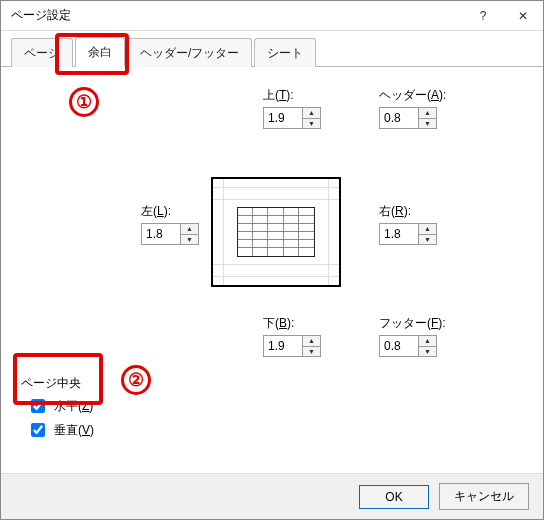 This screenshot has width=544, height=520. What do you see at coordinates (292, 118) in the screenshot?
I see `margin-top-spinner: ▲▼` at bounding box center [292, 118].